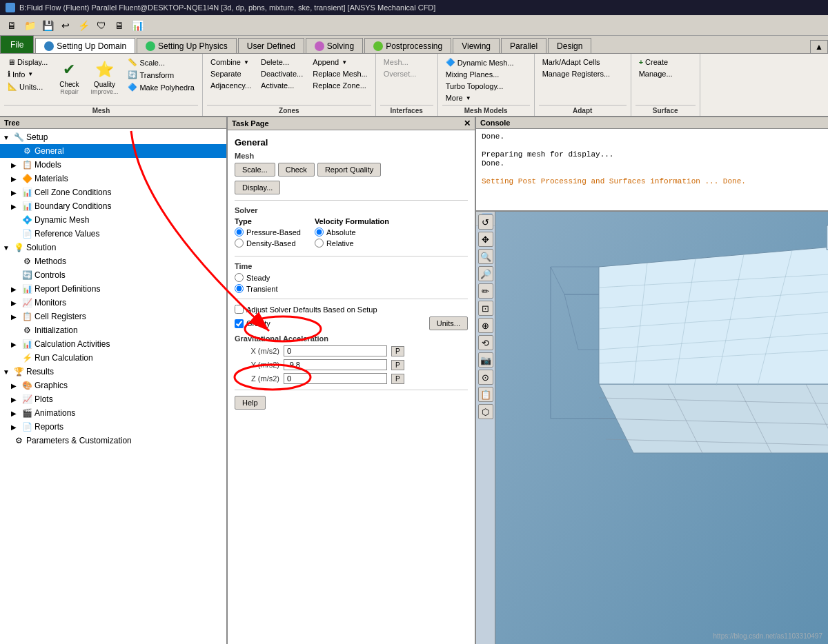  What do you see at coordinates (576, 62) in the screenshot?
I see `ribbon-btn-mark-adapt: Mark/Adapt Cells` at bounding box center [576, 62].